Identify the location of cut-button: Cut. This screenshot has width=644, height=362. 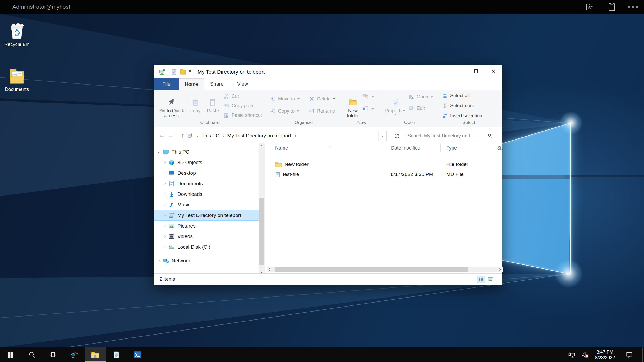
(243, 96).